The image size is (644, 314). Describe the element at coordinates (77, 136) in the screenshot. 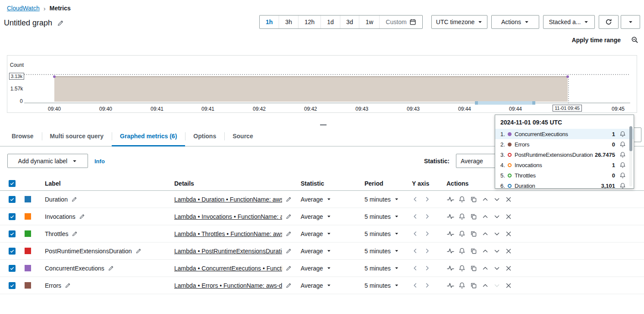

I see `tab-multi-source-query: Multi source query` at that location.